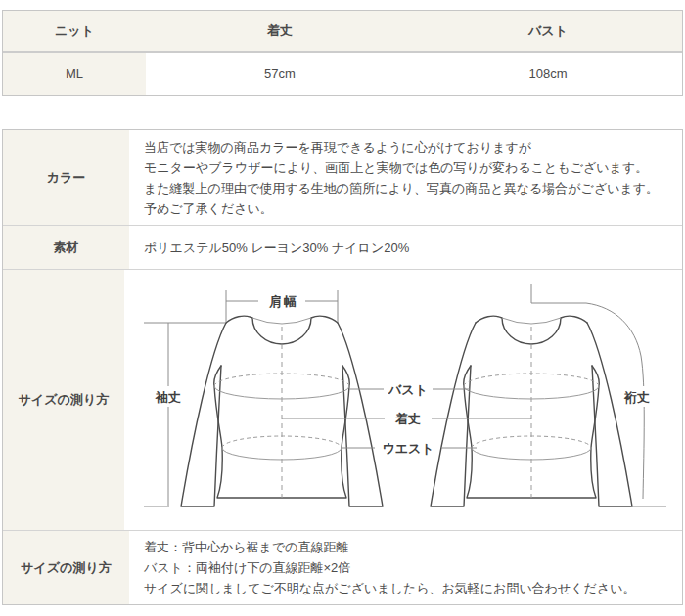 This screenshot has height=616, width=685. Describe the element at coordinates (168, 397) in the screenshot. I see `sleeve-length-label: 袖丈` at that location.